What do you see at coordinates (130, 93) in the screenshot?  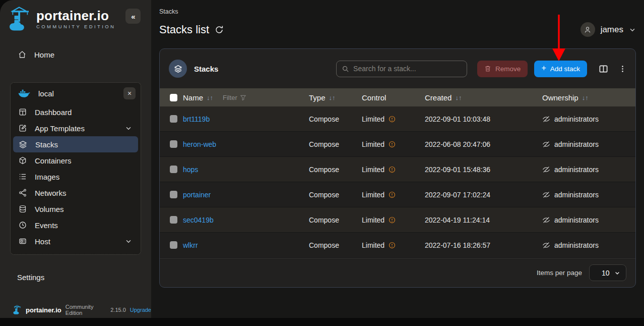 I see `environment-close-button: ×` at bounding box center [130, 93].